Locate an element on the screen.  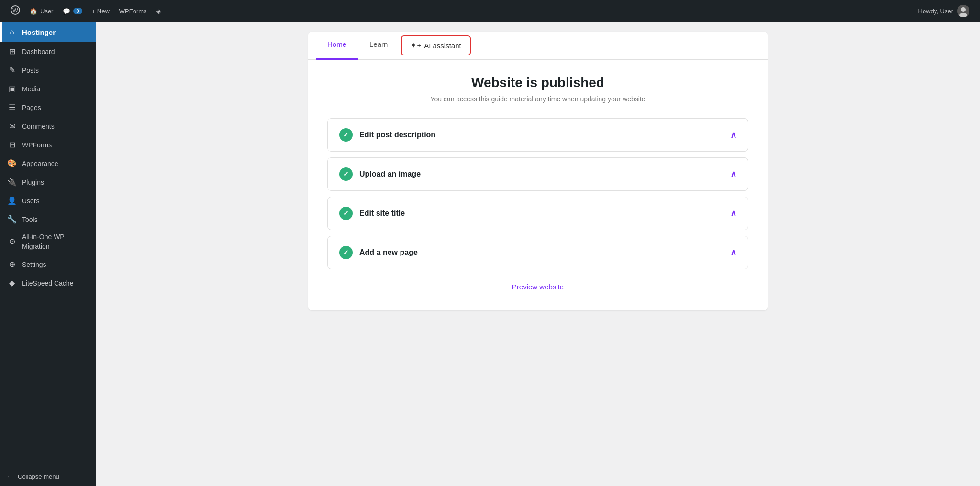
sidebar-item-tools-label: Tools is located at coordinates (30, 220).